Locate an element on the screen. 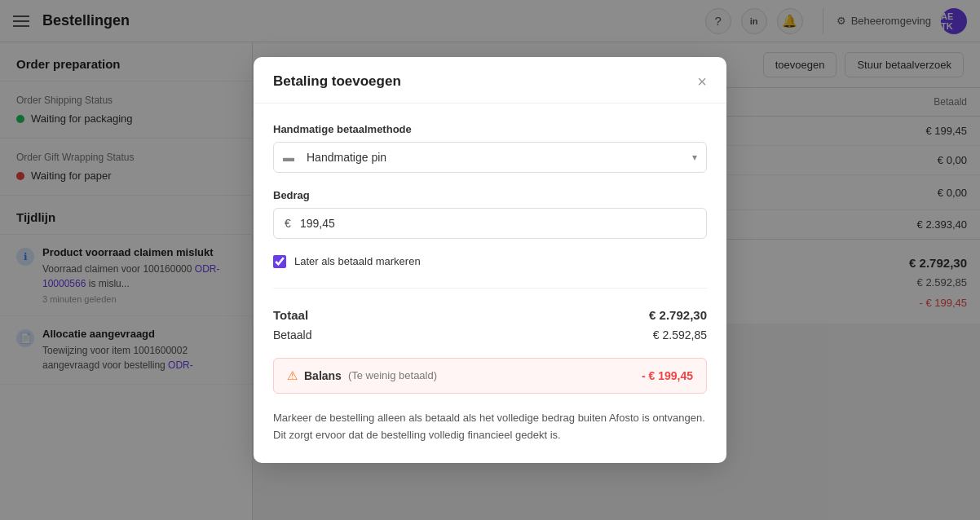 The height and width of the screenshot is (520, 980). warning-icon: ⚠ is located at coordinates (292, 376).